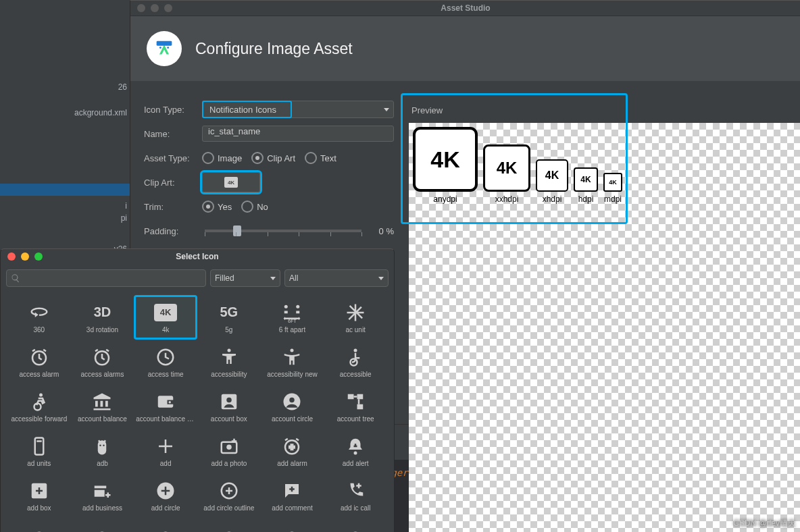 This screenshot has height=532, width=800. Describe the element at coordinates (166, 317) in the screenshot. I see `icon-option: 4K4k` at that location.